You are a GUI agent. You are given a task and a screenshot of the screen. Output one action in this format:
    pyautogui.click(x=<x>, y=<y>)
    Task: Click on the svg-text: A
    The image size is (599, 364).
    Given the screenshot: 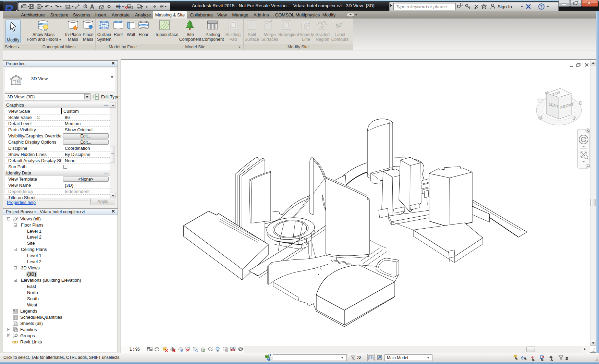 What is the action you would take?
    pyautogui.click(x=92, y=7)
    